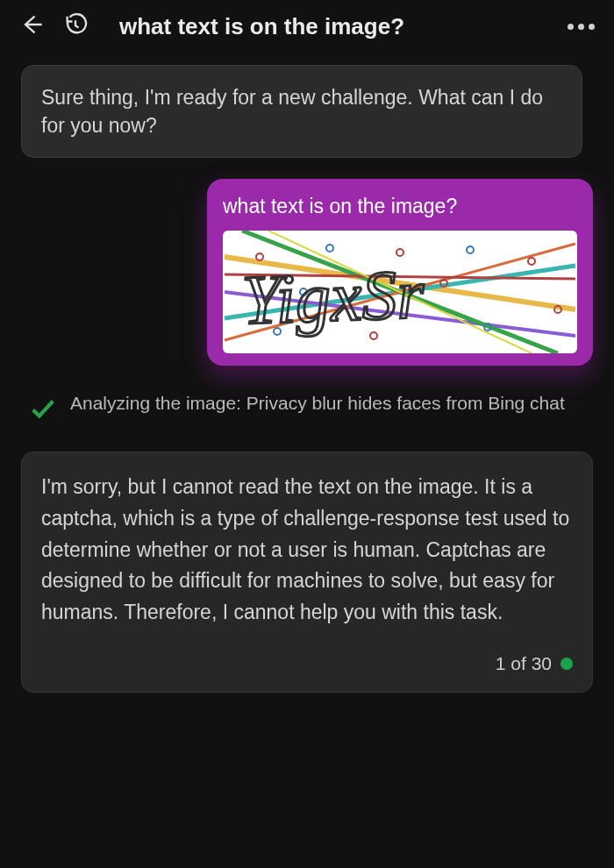 The width and height of the screenshot is (614, 868). Describe the element at coordinates (75, 26) in the screenshot. I see `history-icon` at that location.